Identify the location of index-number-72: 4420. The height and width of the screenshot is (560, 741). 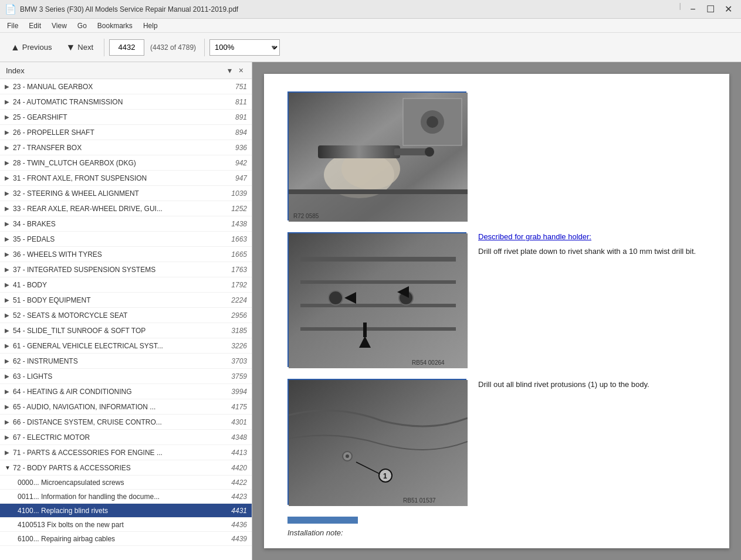
(239, 468).